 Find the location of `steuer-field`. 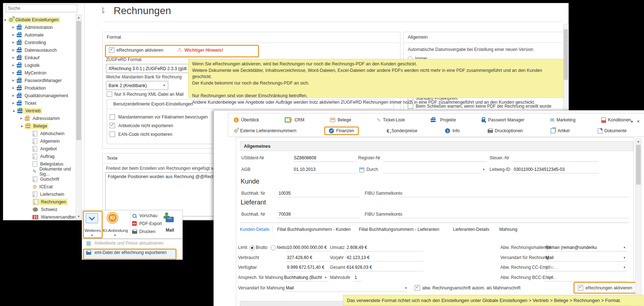

steuer-field is located at coordinates (555, 162).